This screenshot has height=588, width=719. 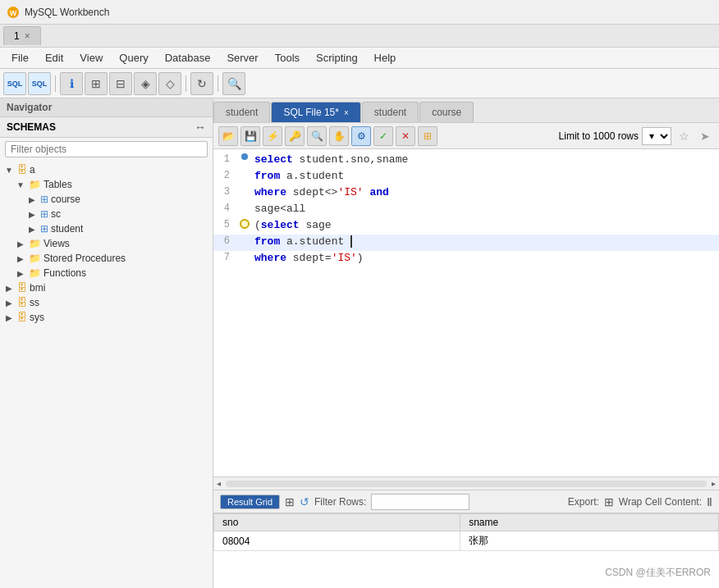 I want to click on arrow-button: ➤, so click(x=705, y=136).